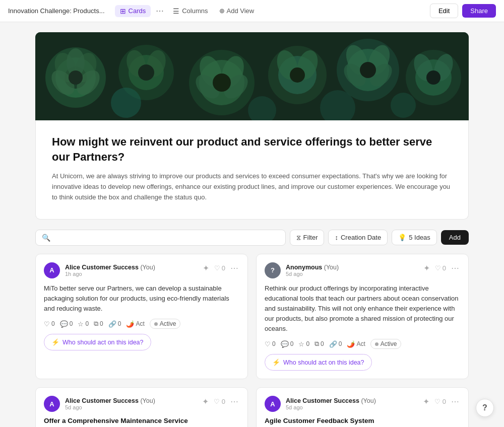 This screenshot has height=427, width=504. Describe the element at coordinates (81, 324) in the screenshot. I see `star-icon-1: ☆` at that location.